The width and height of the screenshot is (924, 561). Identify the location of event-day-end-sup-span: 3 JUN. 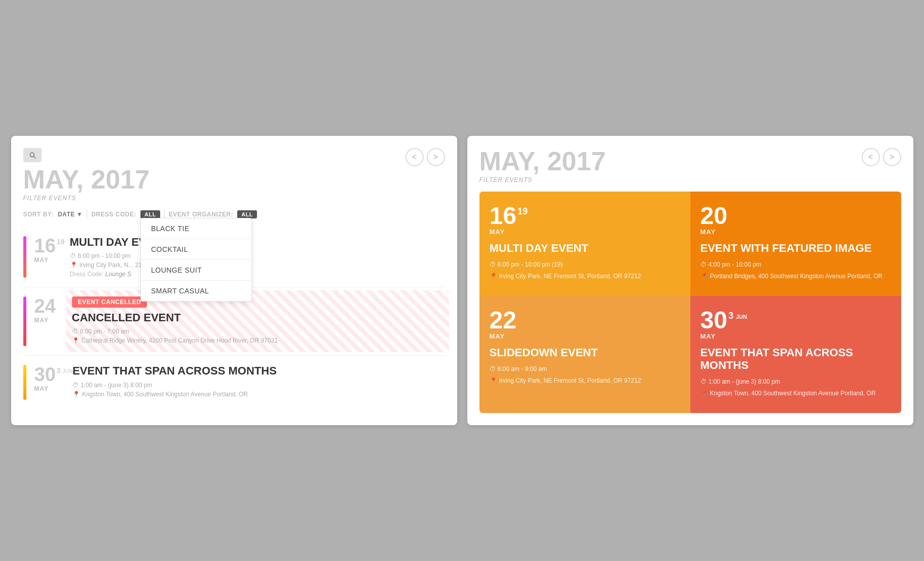
(65, 370).